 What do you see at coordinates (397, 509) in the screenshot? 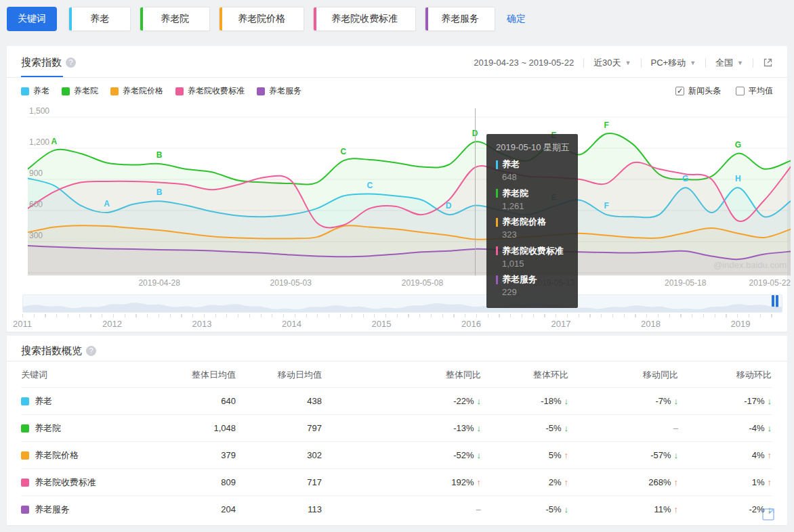
I see `table-row-4: 养老服务204113–-5%↓11%↑-2%↓` at bounding box center [397, 509].